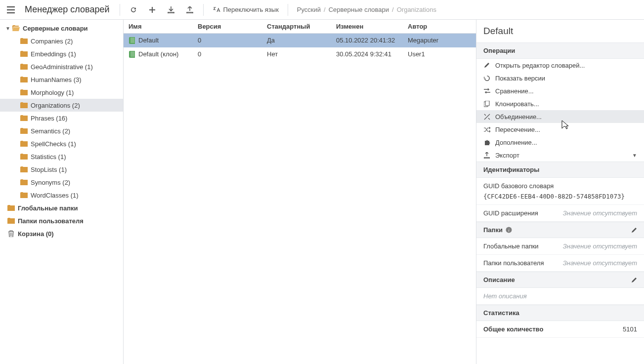 The width and height of the screenshot is (644, 364). Describe the element at coordinates (148, 40) in the screenshot. I see `cell-name: Default` at that location.